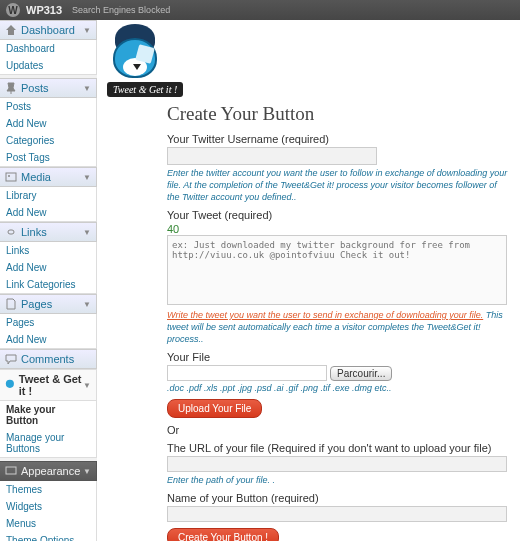 The height and width of the screenshot is (541, 520). I want to click on sidebar-item-updates: Updates, so click(48, 66).